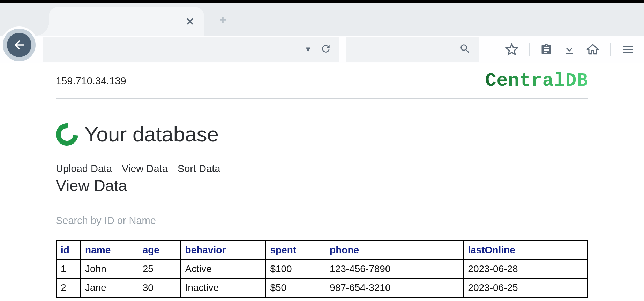 This screenshot has height=301, width=644. What do you see at coordinates (295, 250) in the screenshot?
I see `col-spent: spent` at bounding box center [295, 250].